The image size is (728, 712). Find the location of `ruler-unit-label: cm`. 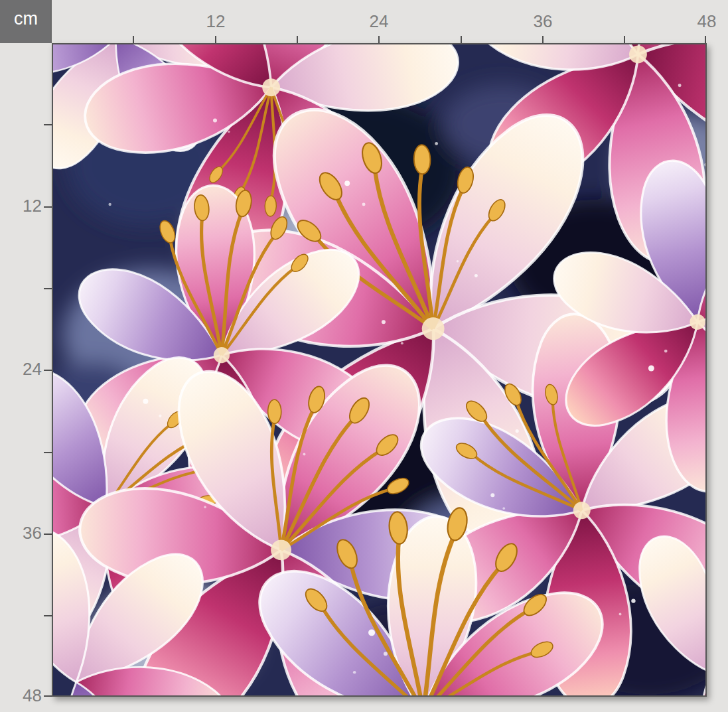

ruler-unit-label: cm is located at coordinates (26, 19).